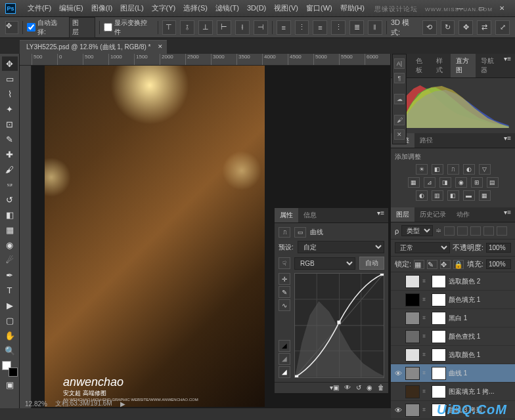 Image resolution: width=515 pixels, height=420 pixels. Describe the element at coordinates (449, 231) in the screenshot. I see `filter-pixel-icon` at that location.